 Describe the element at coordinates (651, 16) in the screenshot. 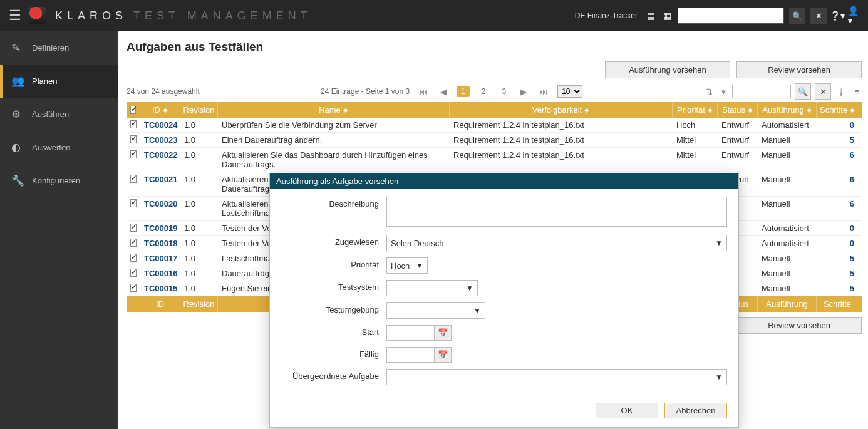

I see `archive-icon: ▤` at that location.